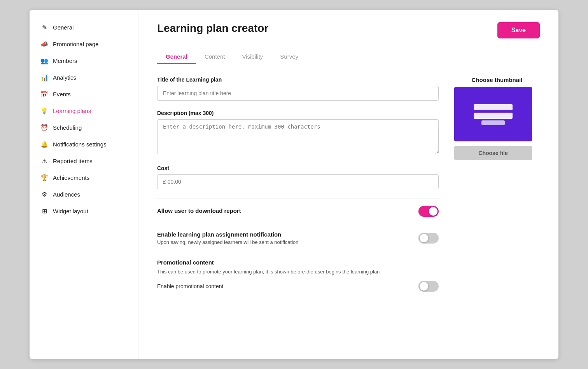  What do you see at coordinates (298, 182) in the screenshot?
I see `cost-input` at bounding box center [298, 182].